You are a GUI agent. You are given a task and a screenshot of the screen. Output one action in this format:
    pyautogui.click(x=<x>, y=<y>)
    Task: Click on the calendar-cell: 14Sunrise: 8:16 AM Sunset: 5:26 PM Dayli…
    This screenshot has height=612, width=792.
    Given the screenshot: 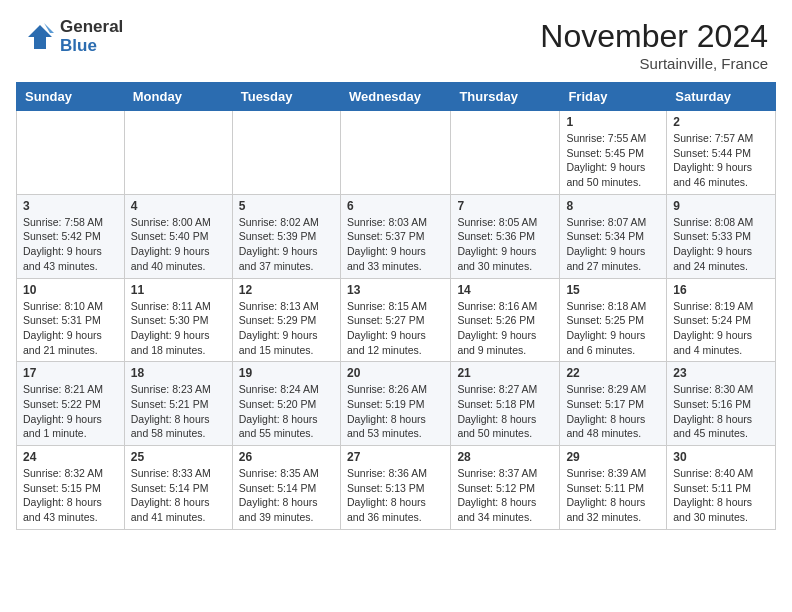 What is the action you would take?
    pyautogui.click(x=506, y=320)
    